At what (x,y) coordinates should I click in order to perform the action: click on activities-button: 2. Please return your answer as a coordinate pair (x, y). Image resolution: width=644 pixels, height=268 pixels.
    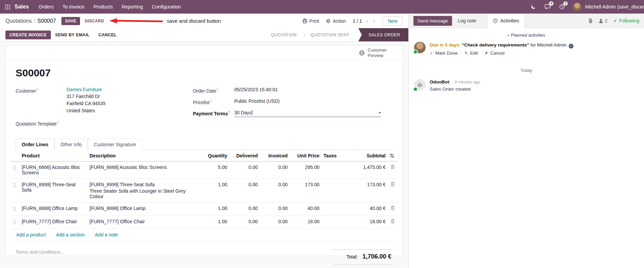
    Looking at the image, I should click on (562, 7).